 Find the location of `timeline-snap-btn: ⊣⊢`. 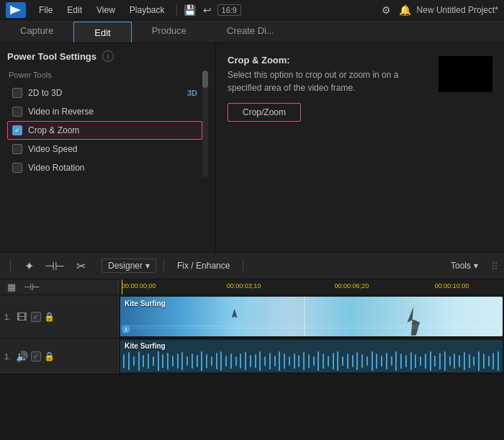

timeline-snap-btn: ⊣⊢ is located at coordinates (32, 287).